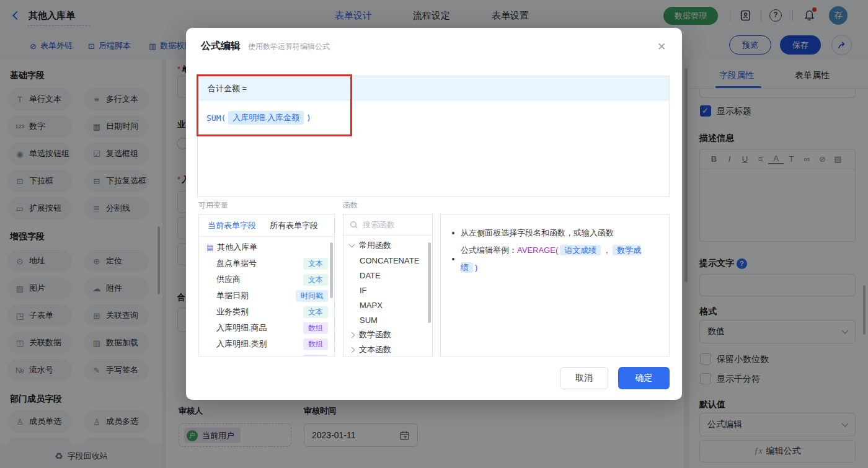 This screenshot has width=868, height=468. I want to click on search-icon, so click(354, 225).